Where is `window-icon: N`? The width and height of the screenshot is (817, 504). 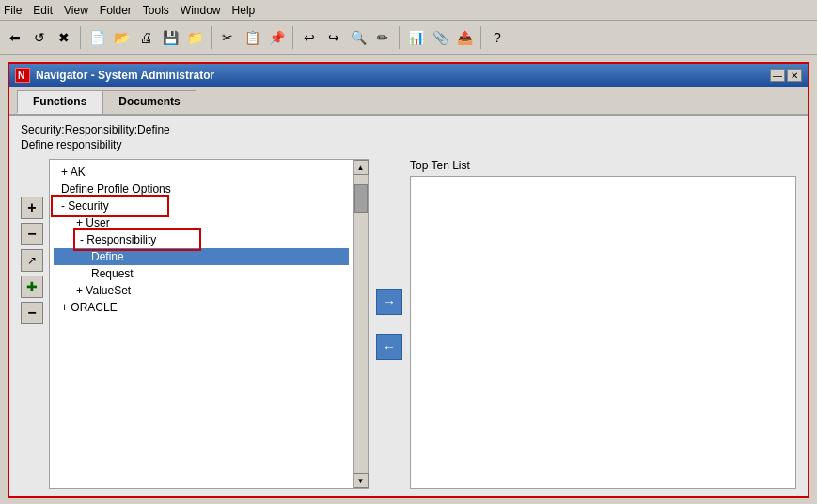
window-icon: N is located at coordinates (23, 75).